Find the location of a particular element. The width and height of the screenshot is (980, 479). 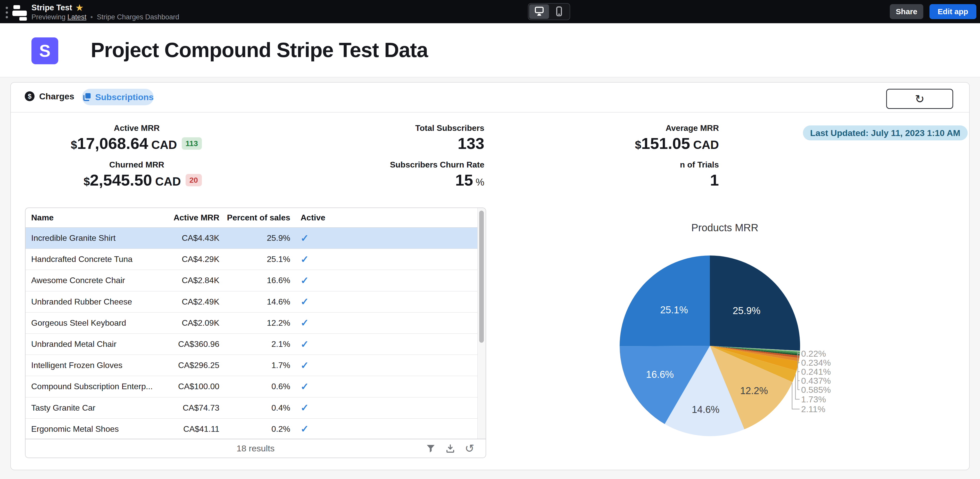

pie-slice-label: 12.2% is located at coordinates (754, 391).